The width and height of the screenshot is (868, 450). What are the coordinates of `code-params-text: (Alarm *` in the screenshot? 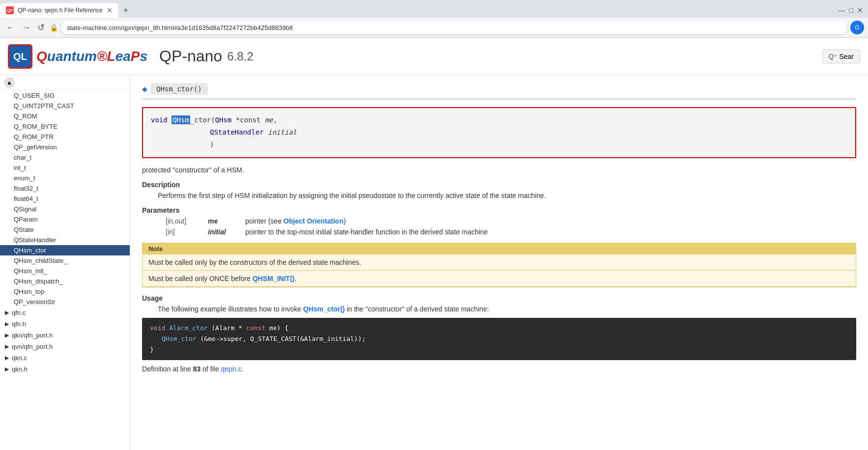 It's located at (229, 328).